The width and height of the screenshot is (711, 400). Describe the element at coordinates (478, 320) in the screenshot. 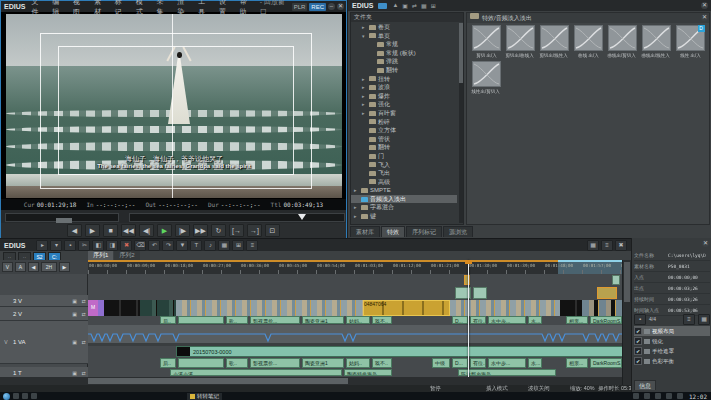

I see `clip: 有位...` at that location.